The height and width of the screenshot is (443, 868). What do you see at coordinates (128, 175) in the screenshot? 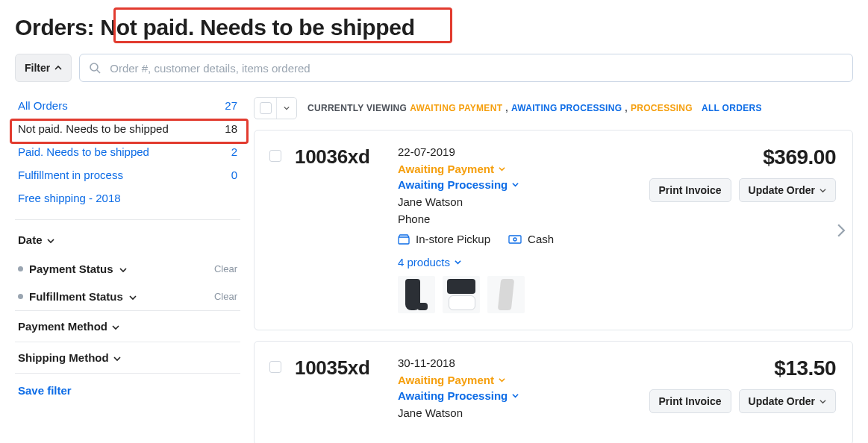
I see `saved-filter-fulfillment: Fulfillment in process 0` at bounding box center [128, 175].